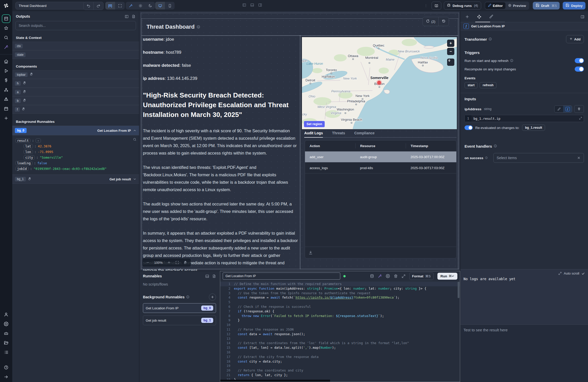 Image resolution: width=588 pixels, height=382 pixels. Describe the element at coordinates (340, 320) in the screenshot. I see `code-line: 9 }` at that location.